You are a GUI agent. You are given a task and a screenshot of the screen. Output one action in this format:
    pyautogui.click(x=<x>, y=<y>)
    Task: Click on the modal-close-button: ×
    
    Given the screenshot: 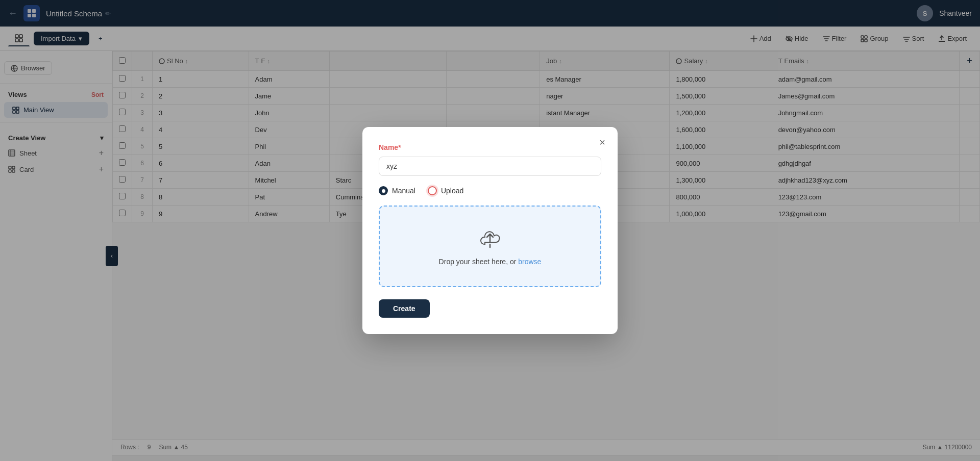 What is the action you would take?
    pyautogui.click(x=602, y=142)
    